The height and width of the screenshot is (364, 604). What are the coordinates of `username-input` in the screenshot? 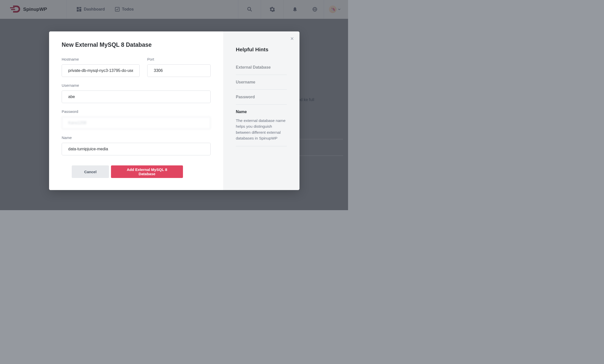 It's located at (136, 97).